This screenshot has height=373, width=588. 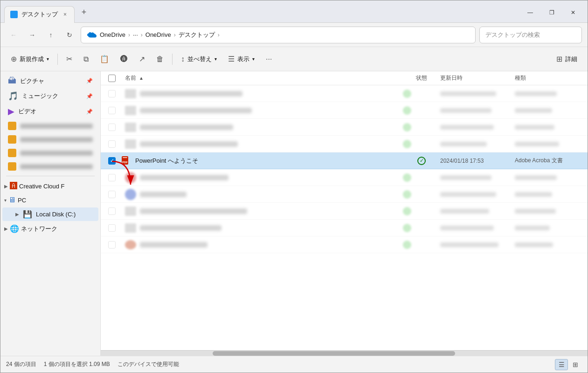 I want to click on breadcrumb-desktop: デスクトップ, so click(x=197, y=35).